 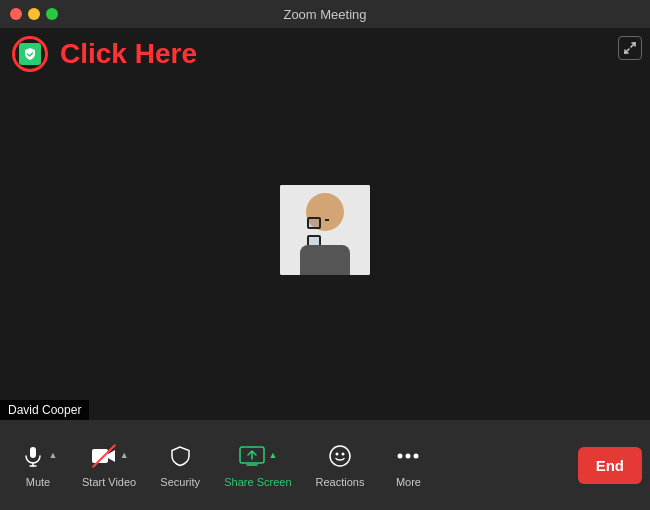 I want to click on shield-check-icon, so click(x=30, y=54).